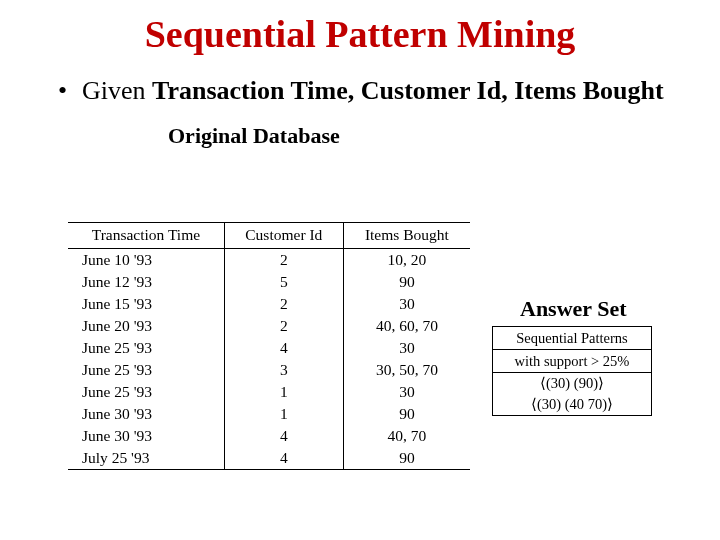 The width and height of the screenshot is (720, 540). I want to click on col-header: Items Bought, so click(406, 236).